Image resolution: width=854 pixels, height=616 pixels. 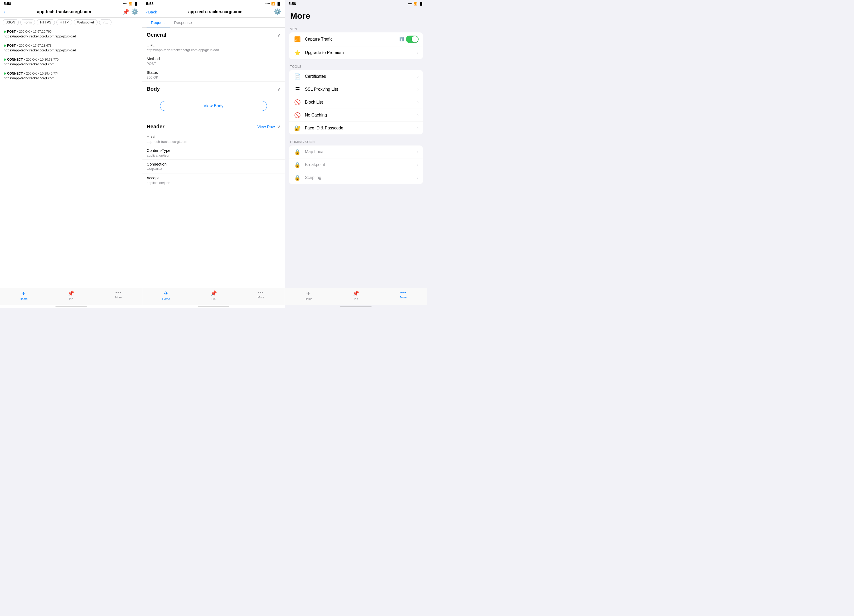 I want to click on tab-more-1: ••• More, so click(x=119, y=295).